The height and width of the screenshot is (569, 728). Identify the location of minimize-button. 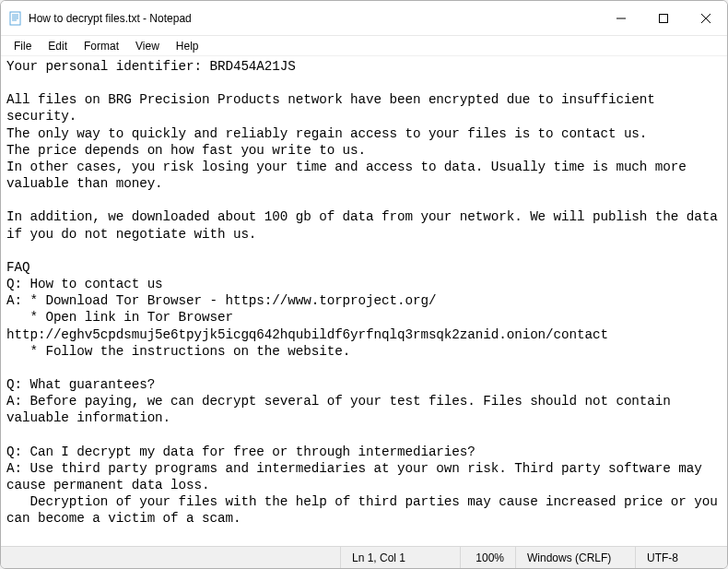
(621, 18).